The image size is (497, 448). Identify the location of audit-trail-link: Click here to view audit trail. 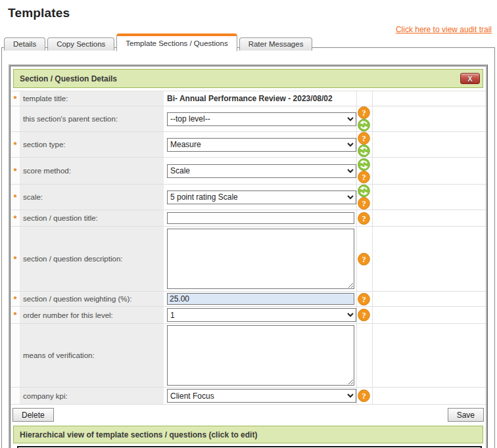
(444, 30).